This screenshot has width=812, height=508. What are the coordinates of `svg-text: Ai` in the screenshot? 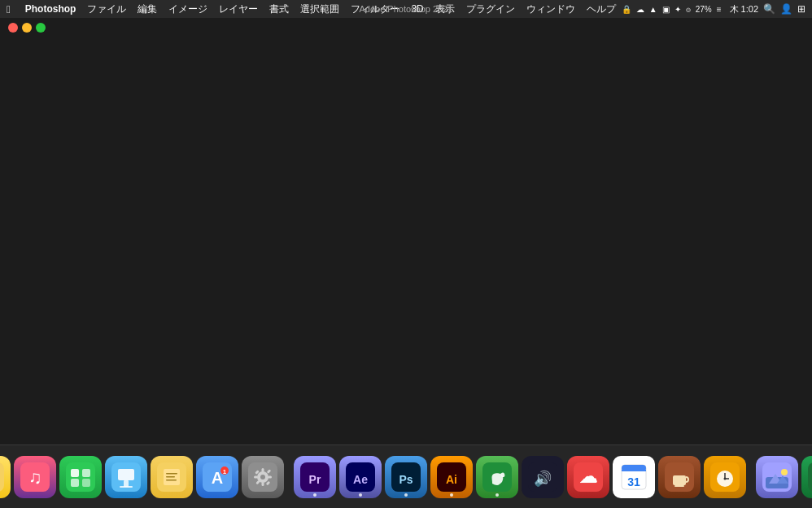 It's located at (452, 480).